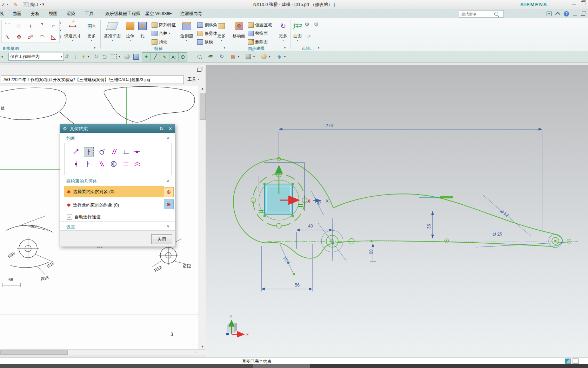 The height and width of the screenshot is (368, 588). Describe the element at coordinates (114, 192) in the screenshot. I see `select-object-row: ✱选择要约束的对象 (0)` at that location.